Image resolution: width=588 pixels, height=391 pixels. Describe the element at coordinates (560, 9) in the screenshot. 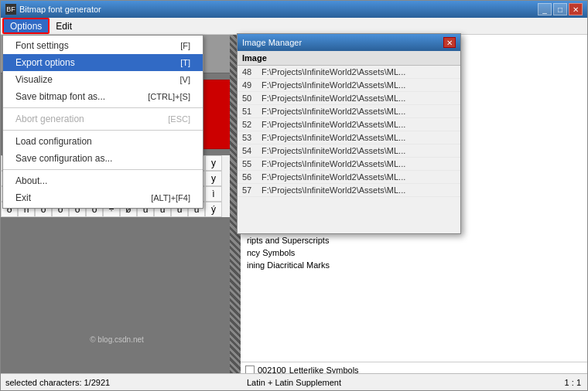

I see `maximize-button: □` at that location.